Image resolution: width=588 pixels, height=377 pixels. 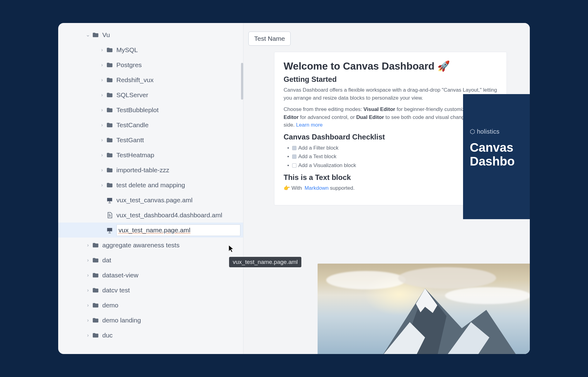 What do you see at coordinates (151, 245) in the screenshot?
I see `tree-folder: › aggregate awareness tests` at bounding box center [151, 245].